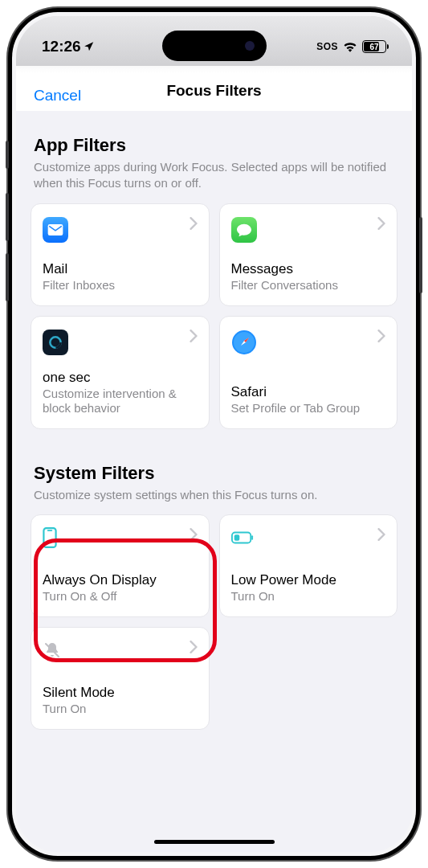 Image resolution: width=428 pixels, height=868 pixels. Describe the element at coordinates (308, 269) in the screenshot. I see `card-title: Messages` at that location.